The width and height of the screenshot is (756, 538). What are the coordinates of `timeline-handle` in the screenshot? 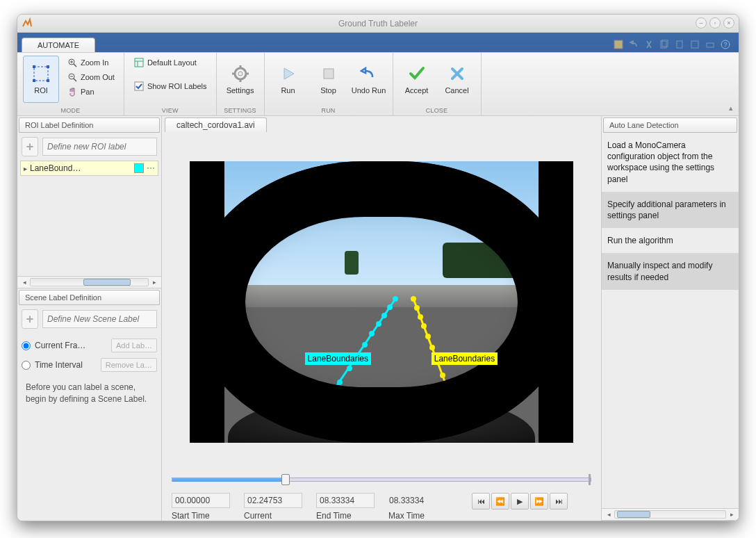 It's located at (286, 480).